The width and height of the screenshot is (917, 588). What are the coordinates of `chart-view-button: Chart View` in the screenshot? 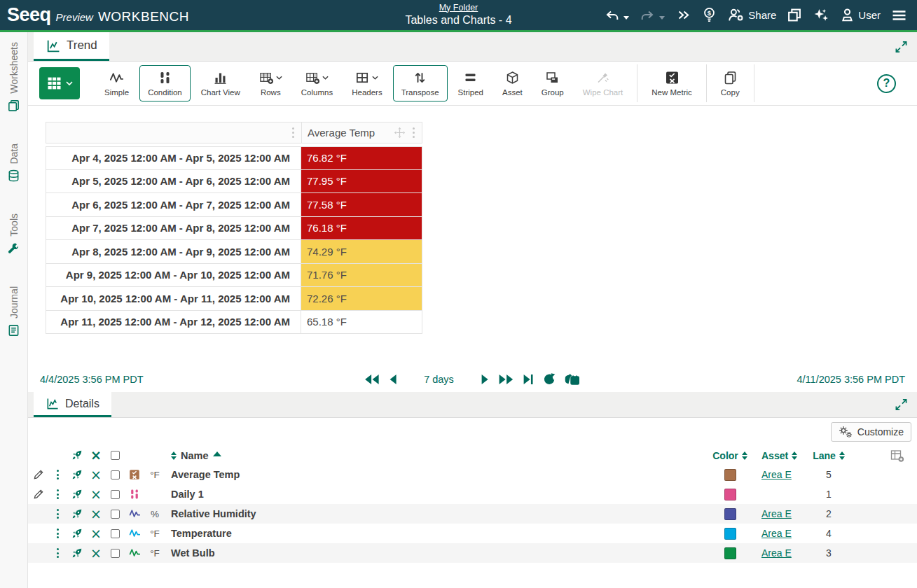 It's located at (221, 83).